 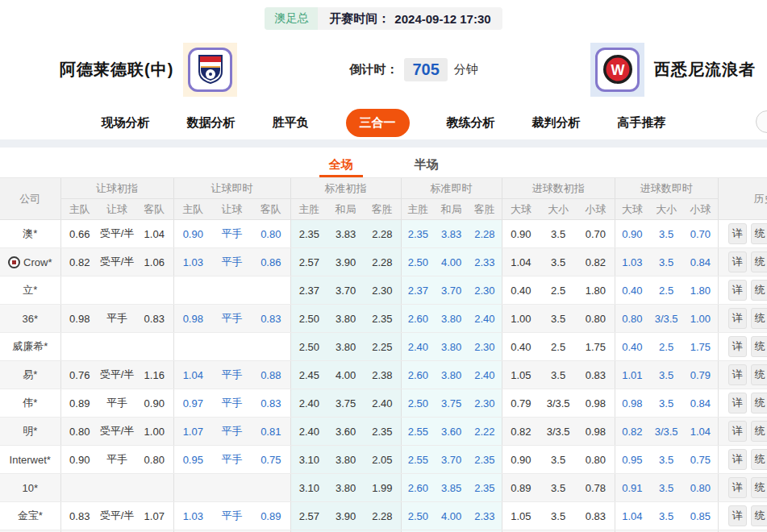 What do you see at coordinates (485, 319) in the screenshot?
I see `odds-cell-standard-live: 2.40` at bounding box center [485, 319].